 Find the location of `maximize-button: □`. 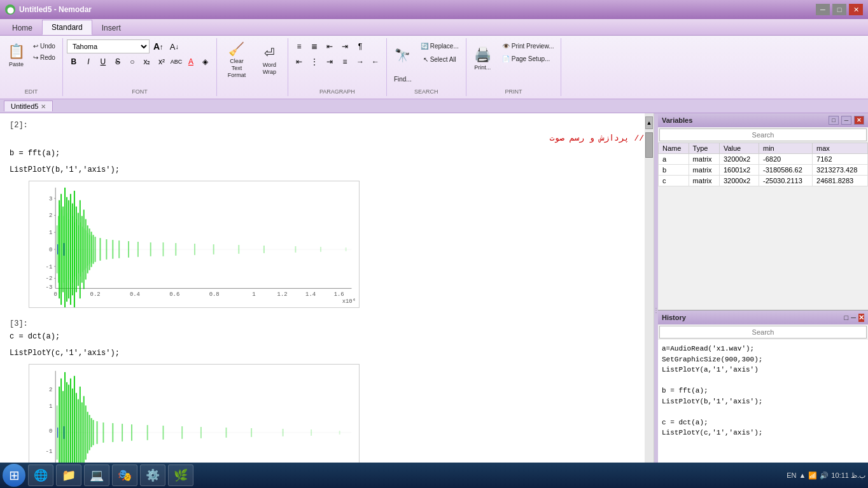

maximize-button: □ is located at coordinates (839, 10).